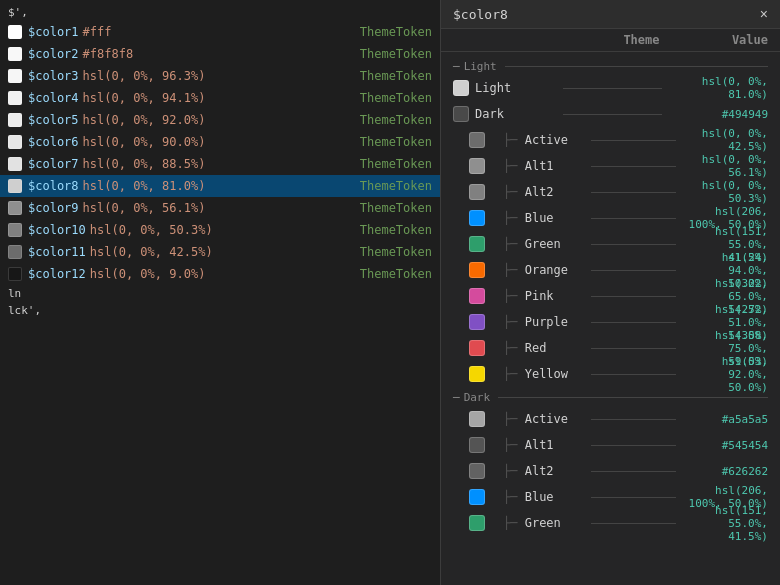 Image resolution: width=780 pixels, height=585 pixels. I want to click on var-name: $color8, so click(54, 186).